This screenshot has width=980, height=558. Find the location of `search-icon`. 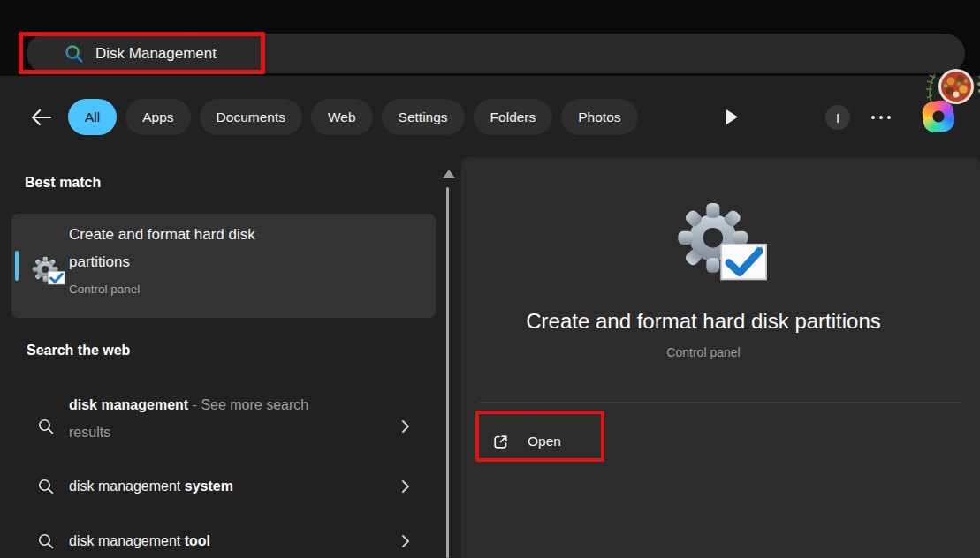

search-icon is located at coordinates (74, 53).